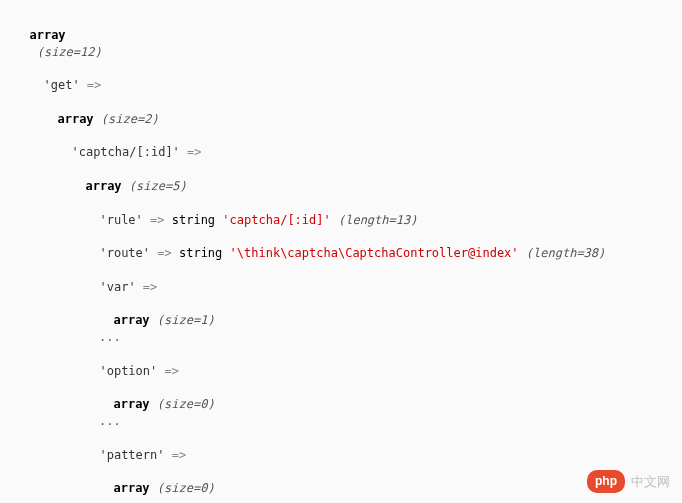 The width and height of the screenshot is (682, 503). I want to click on dump-root: array (size=12), so click(341, 35).